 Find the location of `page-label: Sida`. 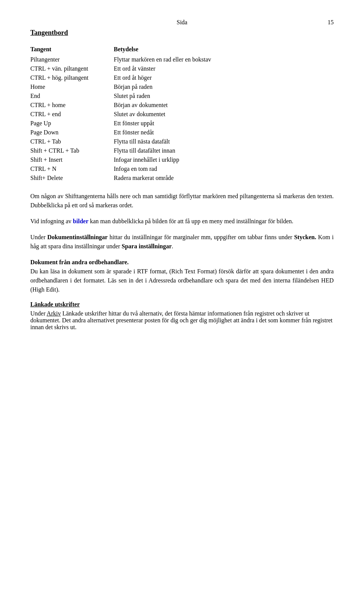

page-label: Sida is located at coordinates (182, 22).